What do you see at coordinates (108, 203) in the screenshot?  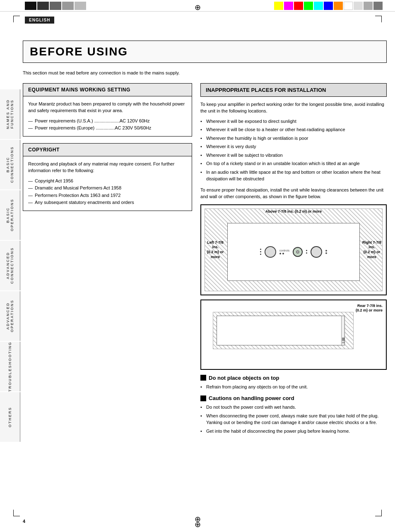 I see `list-item: Any subsequent statutory enactments and …` at bounding box center [108, 203].